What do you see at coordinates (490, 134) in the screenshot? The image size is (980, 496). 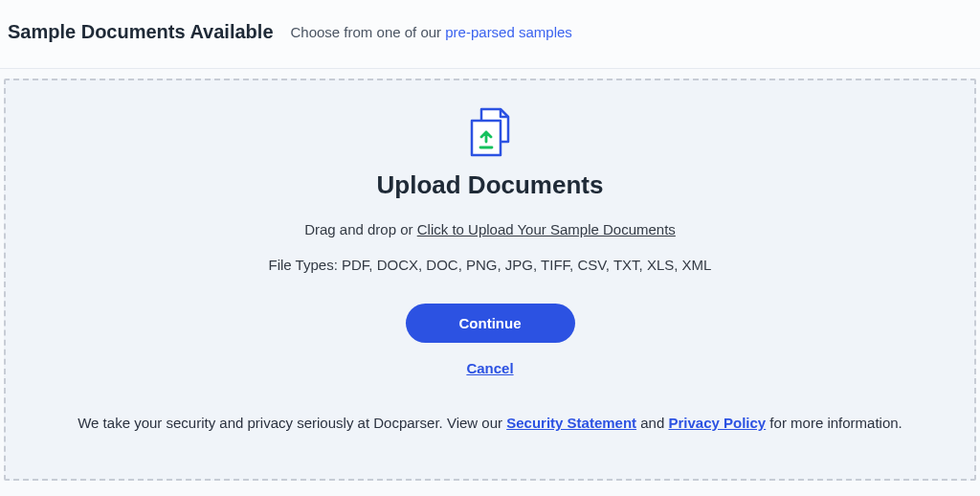 I see `upload-documents-icon` at bounding box center [490, 134].